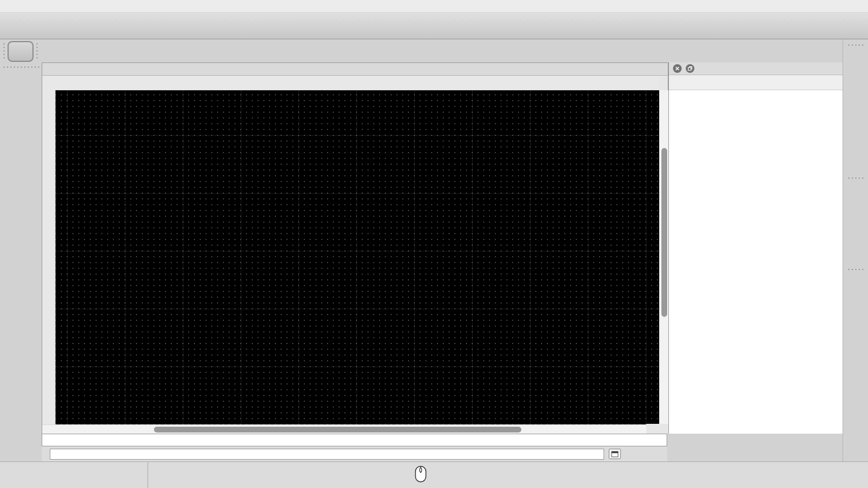 This screenshot has height=488, width=868. What do you see at coordinates (677, 68) in the screenshot?
I see `panel-close-icon` at bounding box center [677, 68].